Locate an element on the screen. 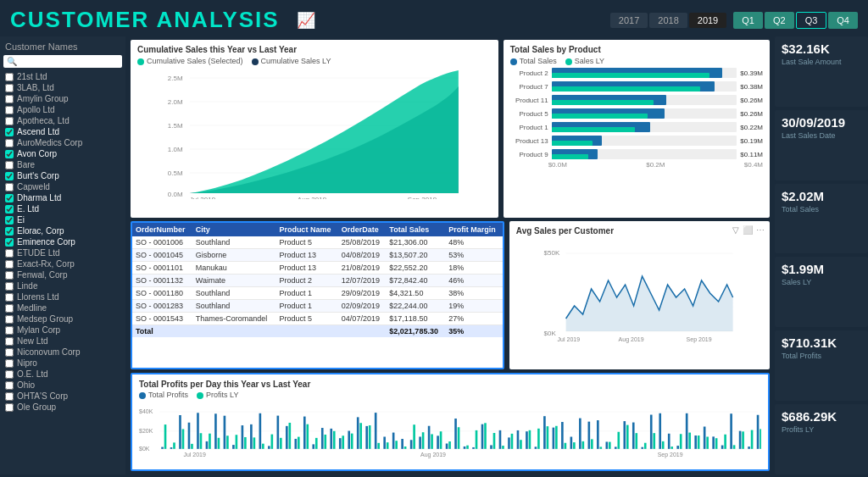 Image resolution: width=868 pixels, height=477 pixels. year-tab-2019: 2019 is located at coordinates (708, 20).